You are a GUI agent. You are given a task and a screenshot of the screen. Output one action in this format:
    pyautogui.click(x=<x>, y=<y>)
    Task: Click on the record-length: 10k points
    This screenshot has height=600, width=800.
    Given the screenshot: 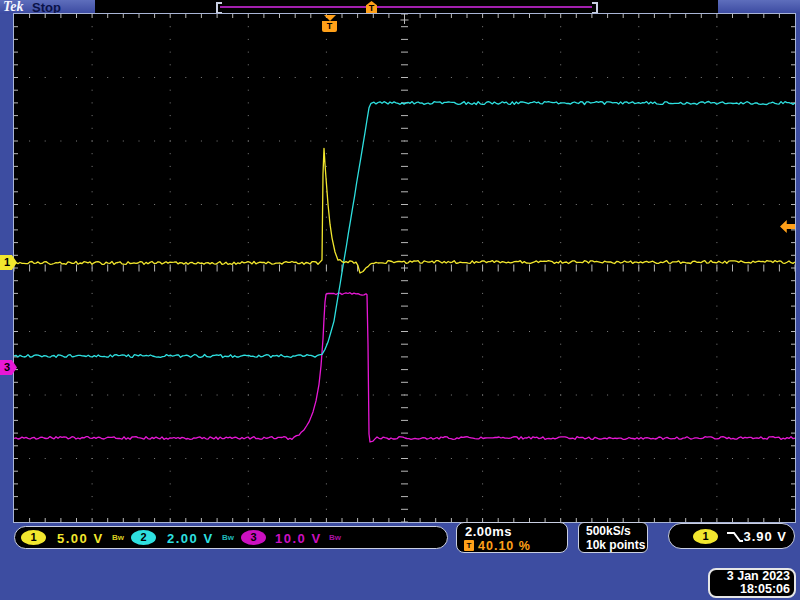 What is the action you would take?
    pyautogui.click(x=616, y=545)
    